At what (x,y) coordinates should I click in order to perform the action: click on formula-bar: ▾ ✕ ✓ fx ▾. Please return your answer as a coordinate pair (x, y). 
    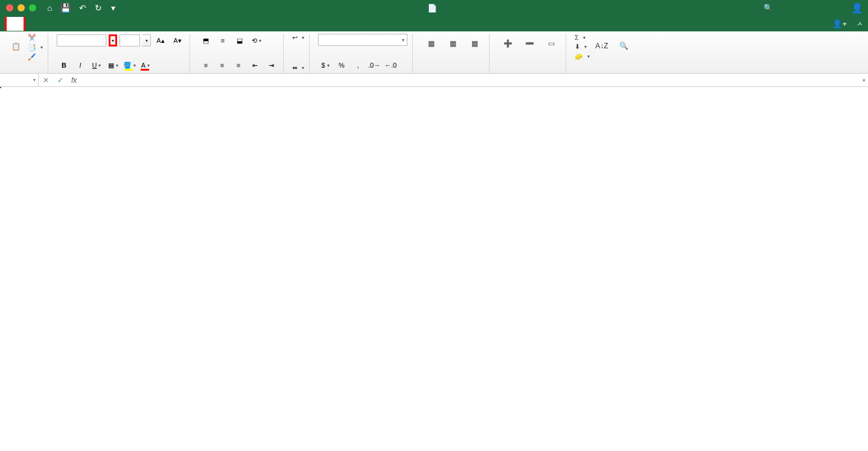
    Looking at the image, I should click on (434, 80).